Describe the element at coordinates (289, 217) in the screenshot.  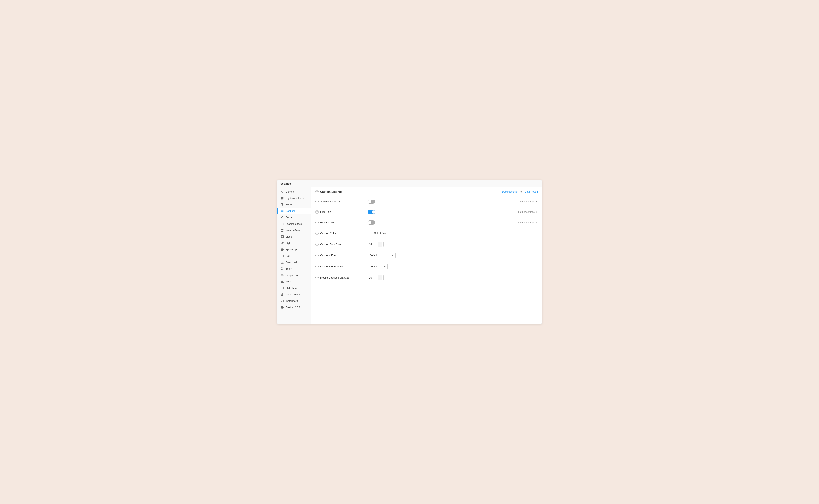
I see `sidebar-label-social: Social` at that location.